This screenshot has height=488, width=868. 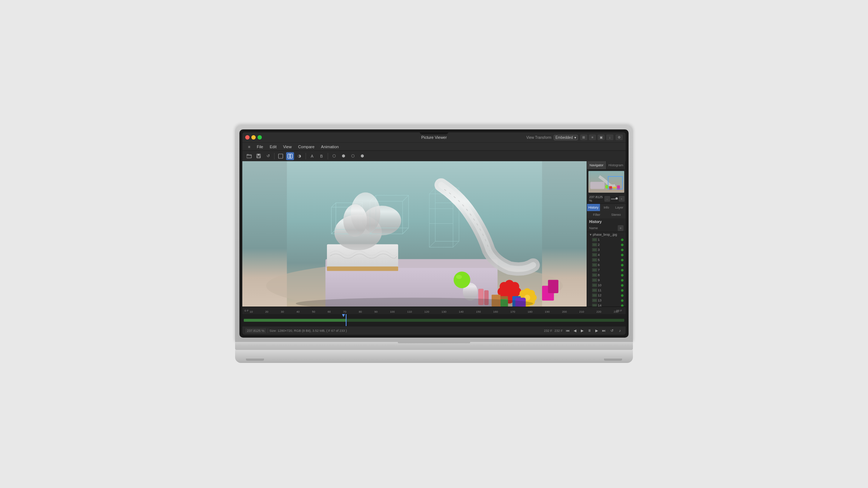 What do you see at coordinates (590, 331) in the screenshot?
I see `pause-button: ⏸` at bounding box center [590, 331].